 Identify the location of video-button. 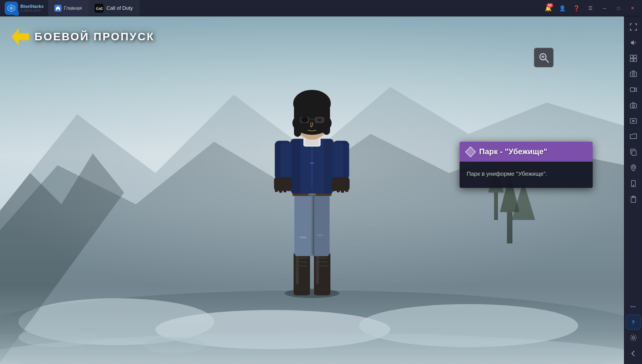
(633, 121).